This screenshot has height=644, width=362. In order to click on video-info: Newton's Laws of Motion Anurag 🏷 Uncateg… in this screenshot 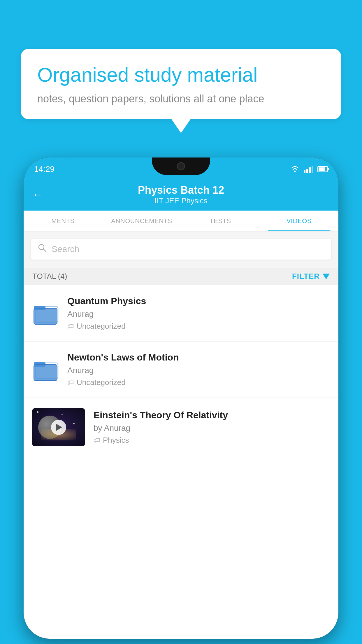, I will do `click(198, 370)`.